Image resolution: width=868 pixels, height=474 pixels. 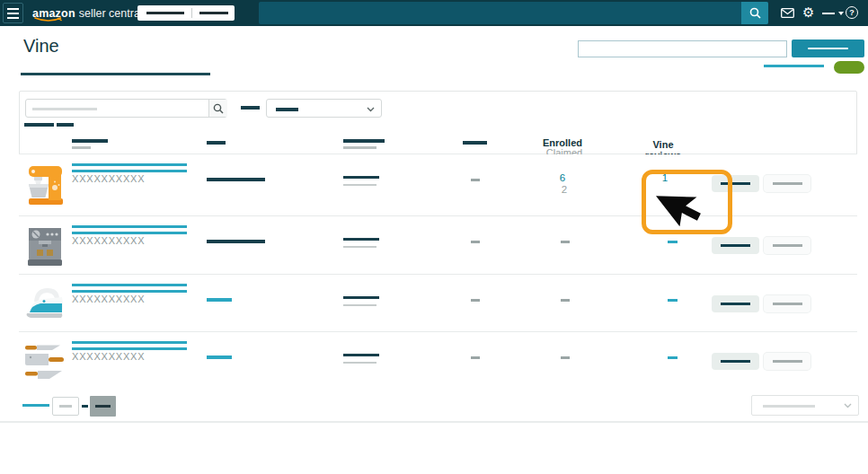 I want to click on product-image-espresso-machine, so click(x=45, y=246).